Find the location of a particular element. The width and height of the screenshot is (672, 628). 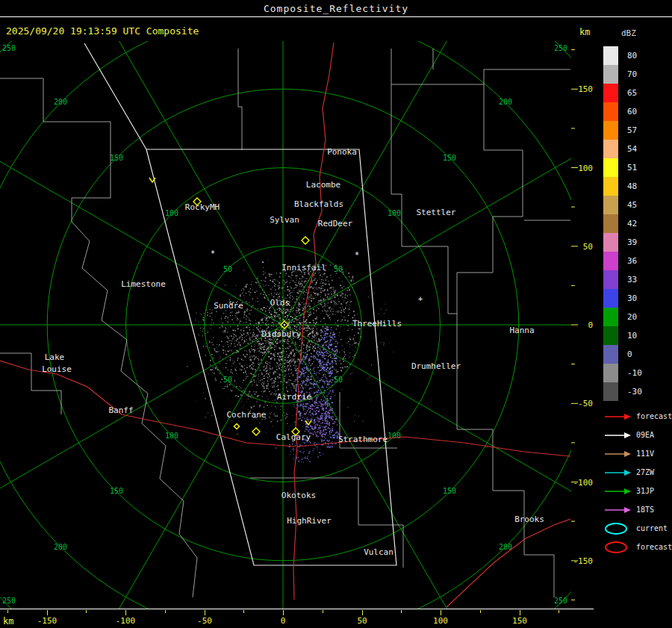

dbz-band-row: 20 is located at coordinates (623, 317).